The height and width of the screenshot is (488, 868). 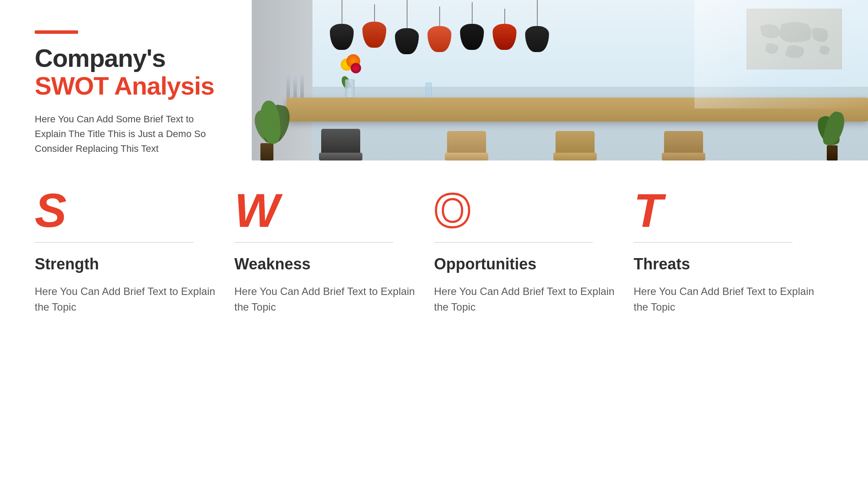 What do you see at coordinates (135, 251) in the screenshot?
I see `swot-card-strength: S Strength Here You Can Add Brief Text t…` at bounding box center [135, 251].